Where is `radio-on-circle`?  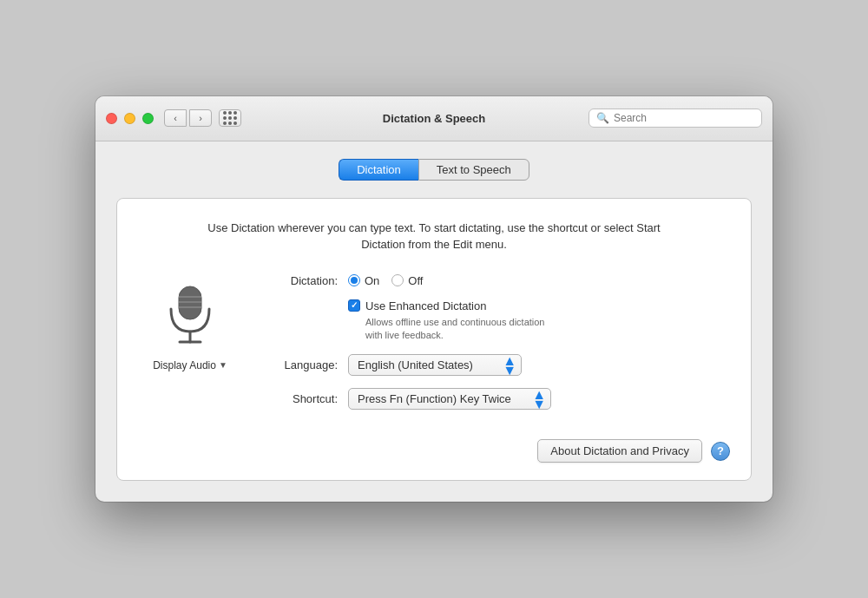 radio-on-circle is located at coordinates (354, 280).